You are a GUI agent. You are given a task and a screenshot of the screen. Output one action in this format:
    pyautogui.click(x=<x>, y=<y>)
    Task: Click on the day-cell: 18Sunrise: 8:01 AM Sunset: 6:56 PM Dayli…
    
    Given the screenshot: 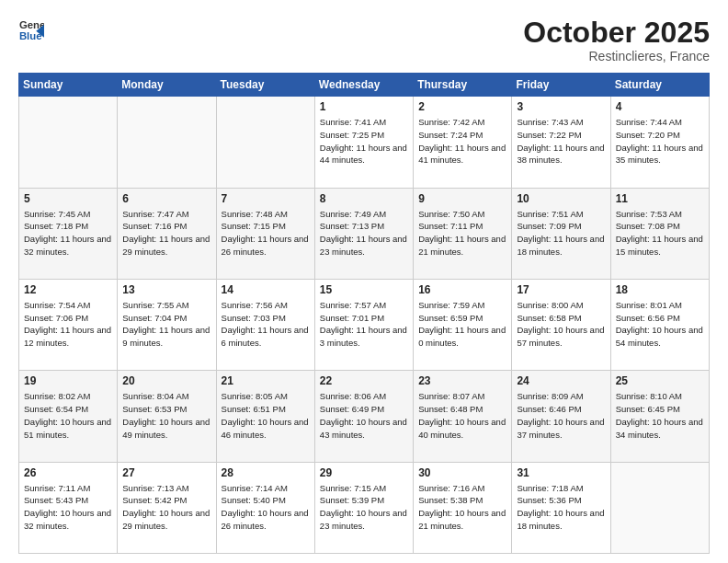 What is the action you would take?
    pyautogui.click(x=660, y=324)
    